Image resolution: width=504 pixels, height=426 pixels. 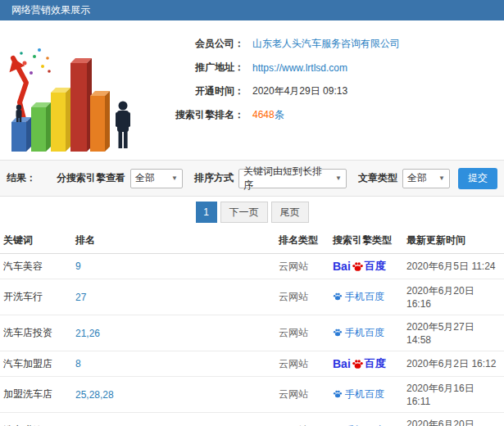 What do you see at coordinates (61, 120) in the screenshot?
I see `bar-yellow` at bounding box center [61, 120].